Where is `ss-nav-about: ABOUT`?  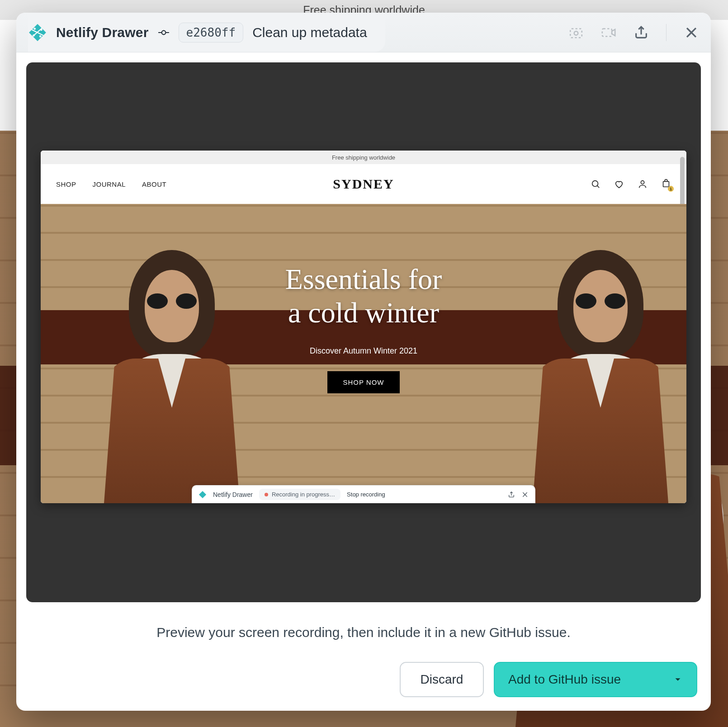
ss-nav-about: ABOUT is located at coordinates (154, 184).